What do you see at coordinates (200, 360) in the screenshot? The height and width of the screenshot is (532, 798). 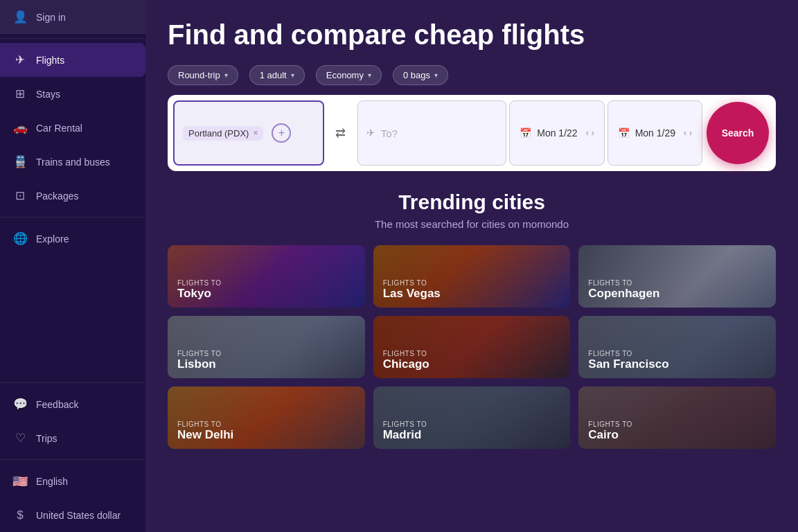 I see `city-card-text-lisbon: FLIGHTS TO Lisbon` at bounding box center [200, 360].